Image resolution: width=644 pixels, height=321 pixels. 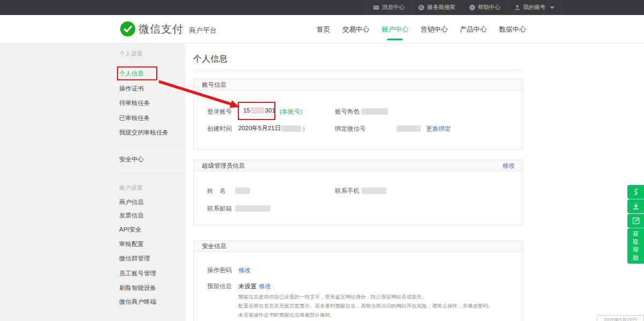 What do you see at coordinates (152, 244) in the screenshot?
I see `sidebar-item-review-config: 审核配置` at bounding box center [152, 244].